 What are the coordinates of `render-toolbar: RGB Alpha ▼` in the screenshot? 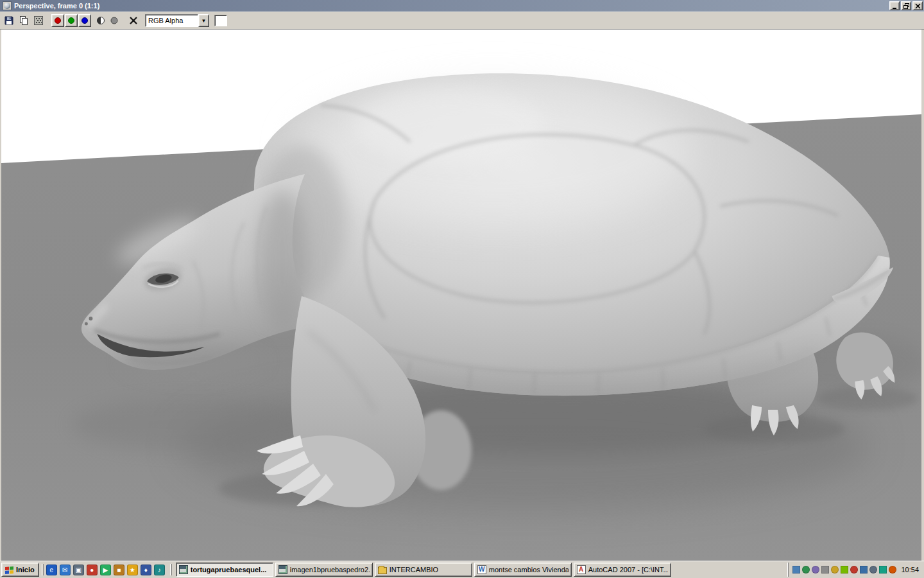 It's located at (462, 21).